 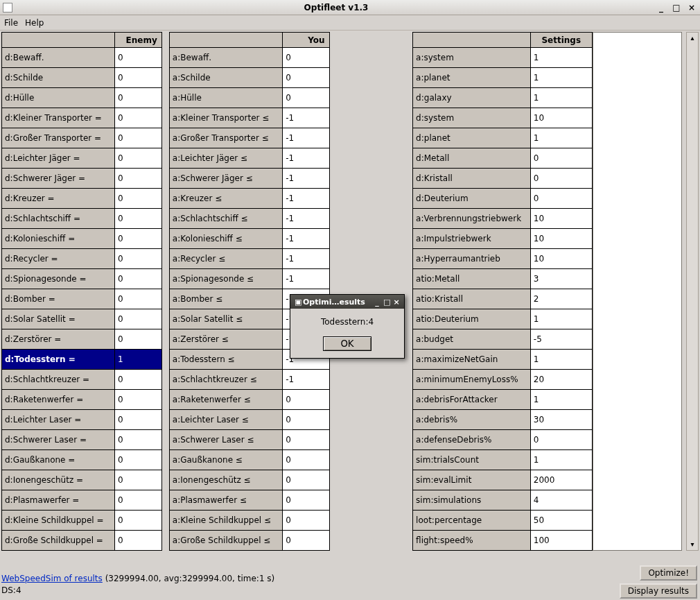 What do you see at coordinates (472, 359) in the screenshot?
I see `row-label: a:maximizeNetGain` at bounding box center [472, 359].